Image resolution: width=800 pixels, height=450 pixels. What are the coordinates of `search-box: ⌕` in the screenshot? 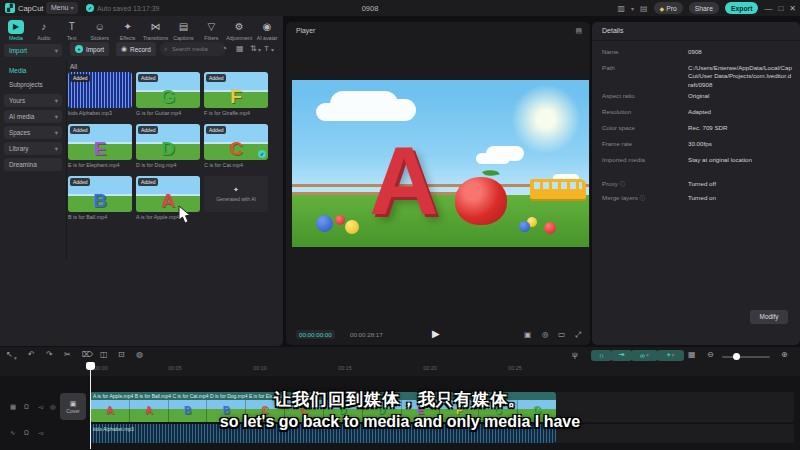 It's located at (193, 49).